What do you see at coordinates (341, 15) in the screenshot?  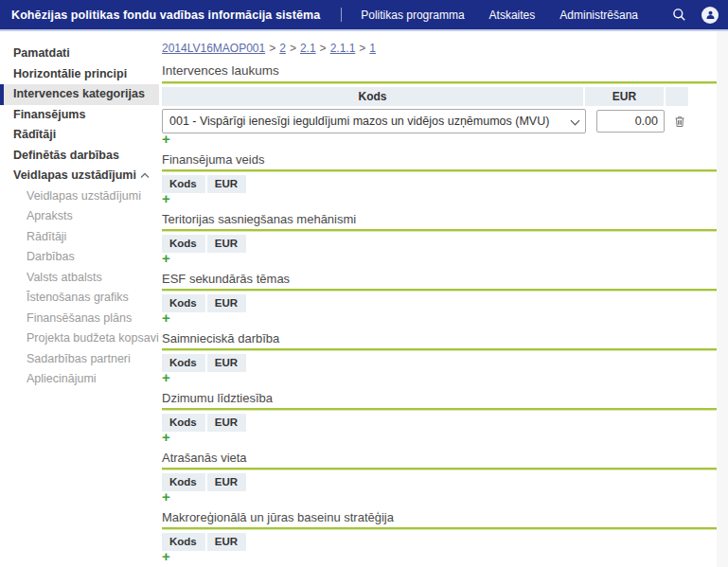 I see `topbar-divider` at bounding box center [341, 15].